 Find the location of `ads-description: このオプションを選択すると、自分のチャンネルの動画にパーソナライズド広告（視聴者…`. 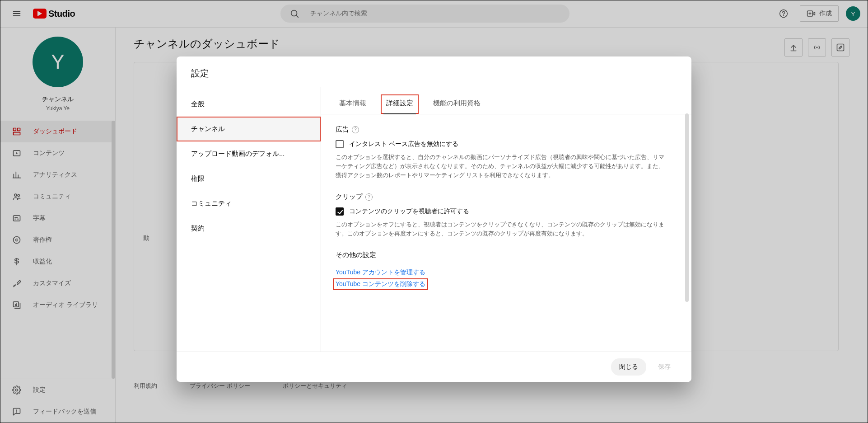

ads-description: このオプションを選択すると、自分のチャンネルの動画にパーソナライズド広告（視聴者… is located at coordinates (500, 166).